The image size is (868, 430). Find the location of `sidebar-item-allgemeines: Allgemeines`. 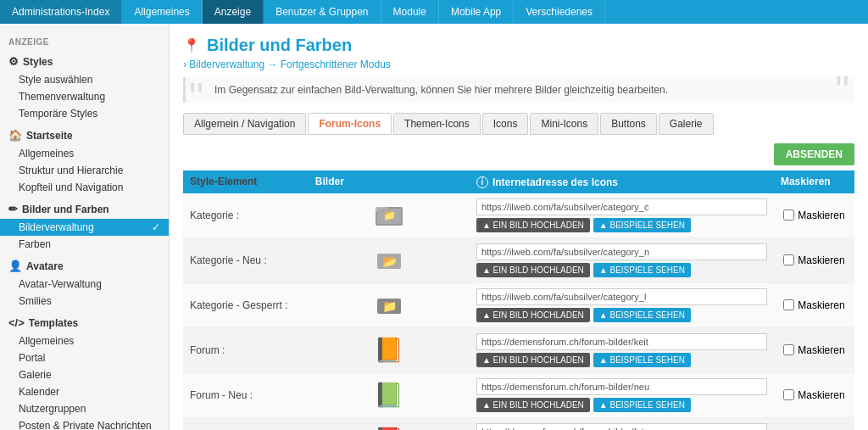

sidebar-item-allgemeines: Allgemeines is located at coordinates (85, 154).